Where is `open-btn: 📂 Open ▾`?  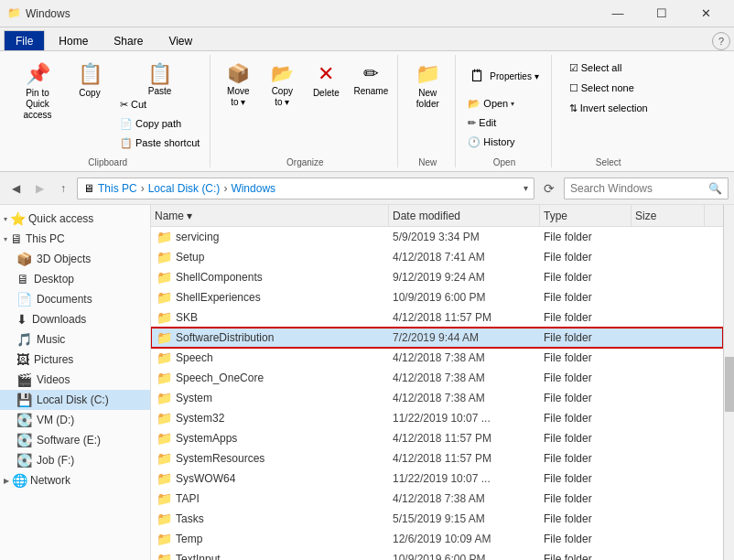
open-btn: 📂 Open ▾ is located at coordinates (491, 103).